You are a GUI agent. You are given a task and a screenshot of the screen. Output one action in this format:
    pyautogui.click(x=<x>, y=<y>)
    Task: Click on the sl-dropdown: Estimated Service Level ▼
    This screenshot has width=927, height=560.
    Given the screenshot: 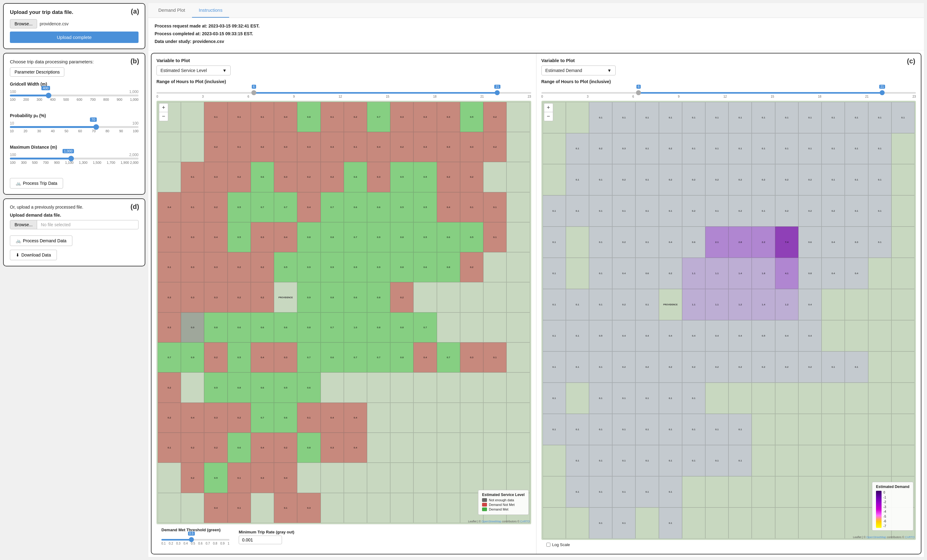 What is the action you would take?
    pyautogui.click(x=193, y=71)
    